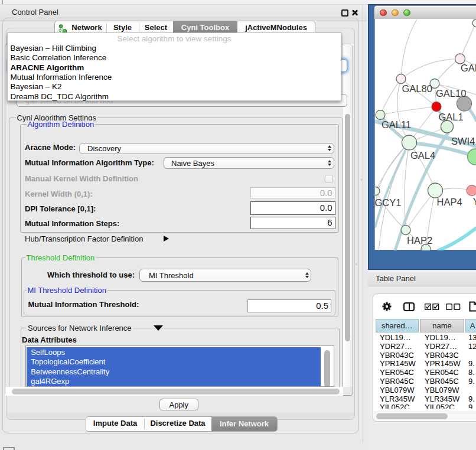  Describe the element at coordinates (475, 201) in the screenshot. I see `svg-text: YLR` at that location.